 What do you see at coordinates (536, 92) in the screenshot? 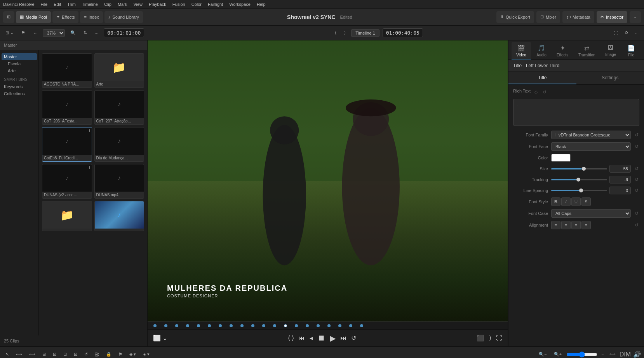
I see `richtext-keyframe-btn: ◇` at bounding box center [536, 92].